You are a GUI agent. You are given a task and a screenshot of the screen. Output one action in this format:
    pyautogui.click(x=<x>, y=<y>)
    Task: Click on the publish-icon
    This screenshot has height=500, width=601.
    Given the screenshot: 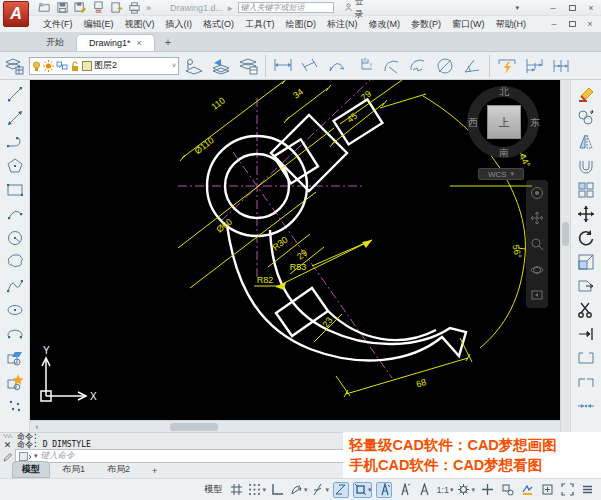 What is the action you would take?
    pyautogui.click(x=116, y=8)
    